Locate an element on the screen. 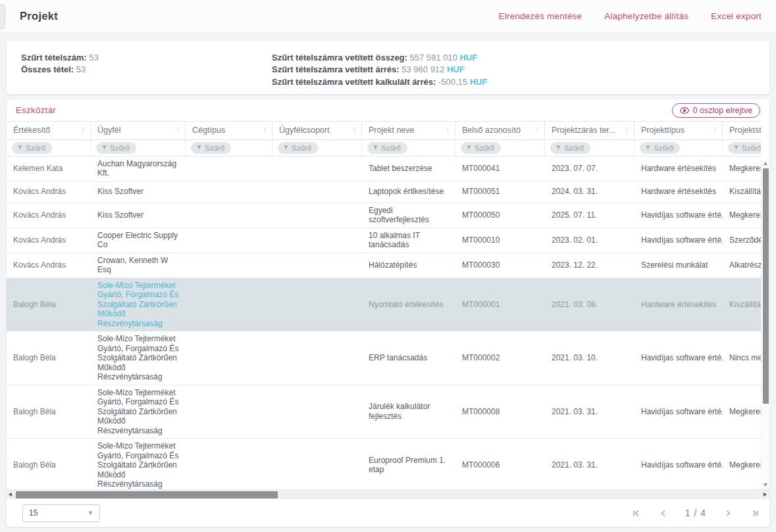  cell-text: MT000008 is located at coordinates (480, 412).